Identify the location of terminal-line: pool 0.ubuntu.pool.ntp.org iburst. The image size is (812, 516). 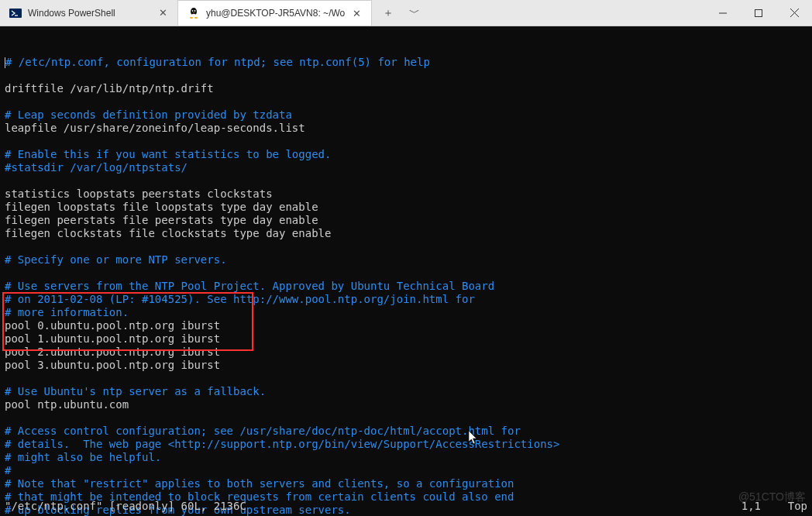
(406, 325).